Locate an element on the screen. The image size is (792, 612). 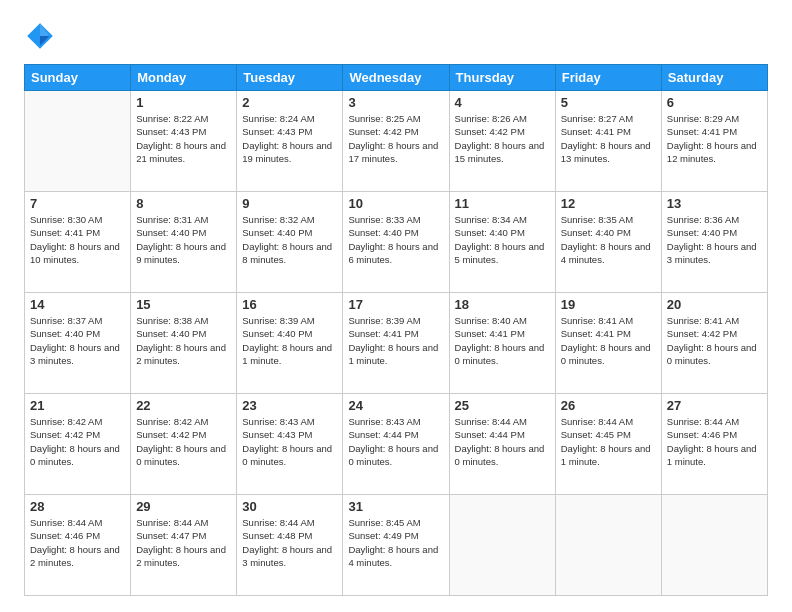
calendar-cell: 9Sunrise: 8:32 AM Sunset: 4:40 PM Daylig… is located at coordinates (290, 242).